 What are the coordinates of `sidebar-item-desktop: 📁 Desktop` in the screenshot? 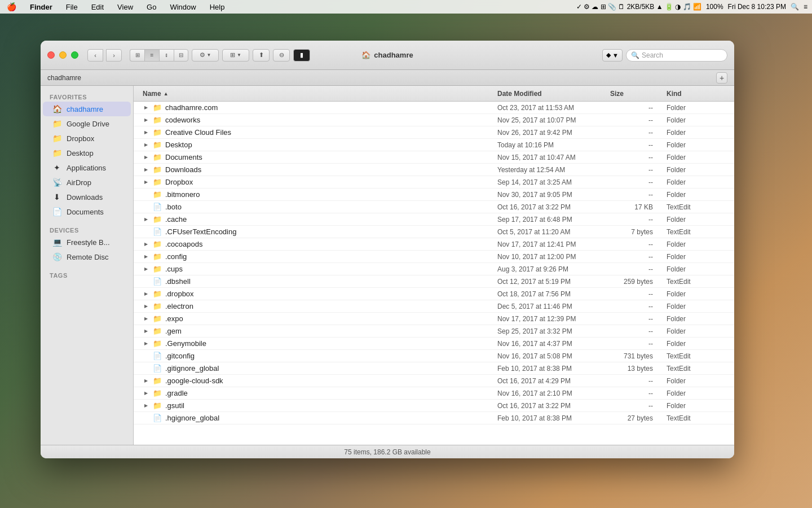 It's located at (87, 153).